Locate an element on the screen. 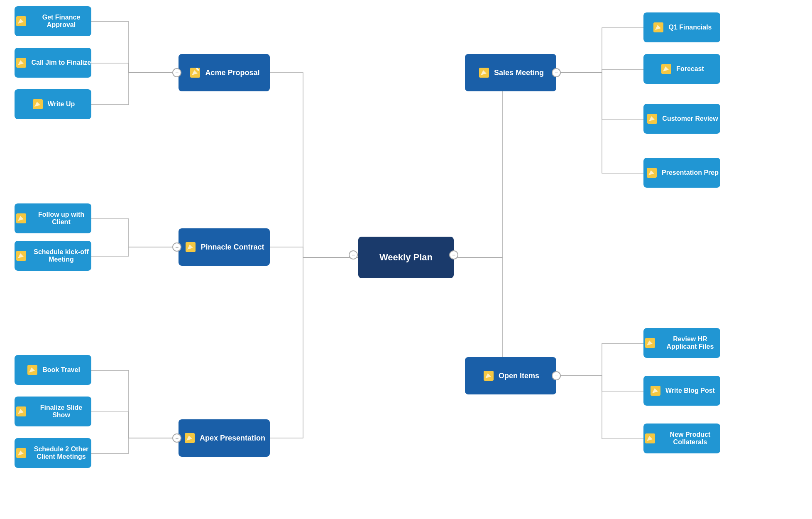 This screenshot has height=519, width=812. schedule-kickoff-label: Schedule kick-off Meeting is located at coordinates (61, 256).